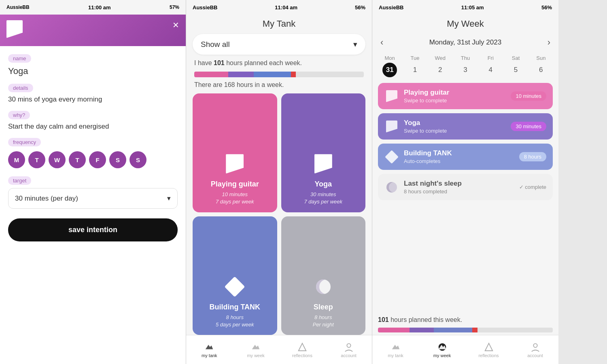  Describe the element at coordinates (323, 164) in the screenshot. I see `yoga-icon` at that location.